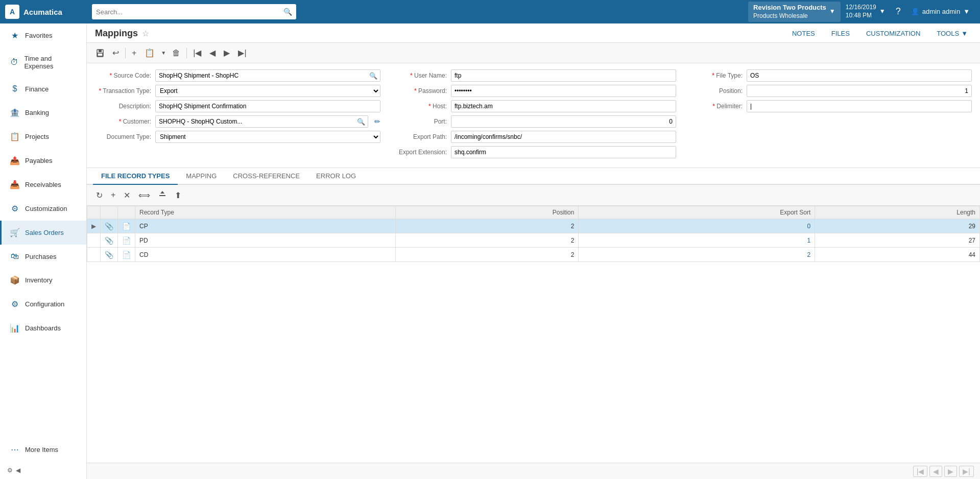  I want to click on file-type-input, so click(859, 76).